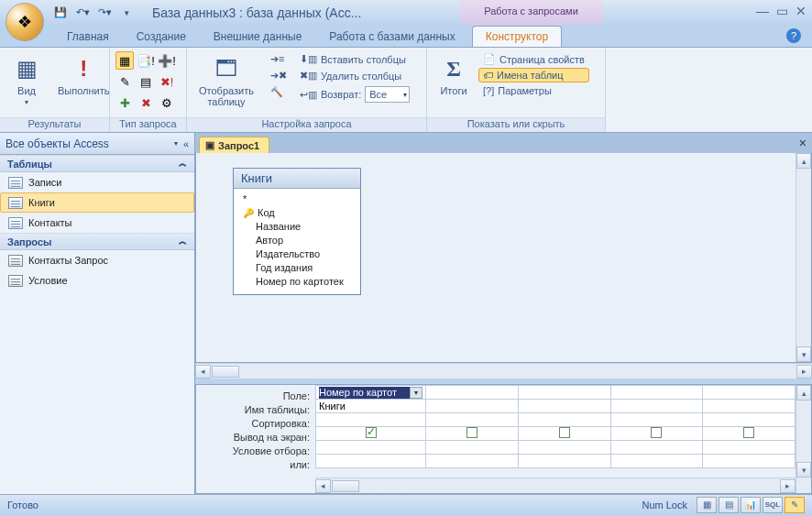 This screenshot has height=516, width=812. I want to click on tab-design: Конструктор, so click(517, 37).